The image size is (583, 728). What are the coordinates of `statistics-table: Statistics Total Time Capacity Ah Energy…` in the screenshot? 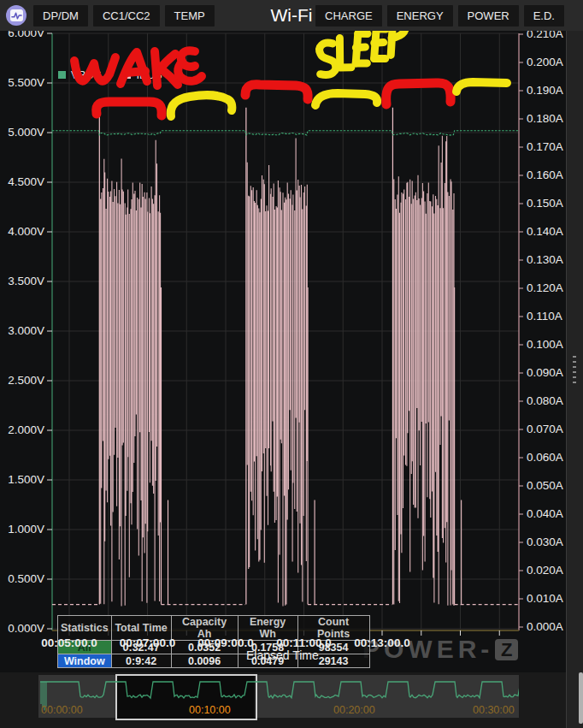 It's located at (214, 642).